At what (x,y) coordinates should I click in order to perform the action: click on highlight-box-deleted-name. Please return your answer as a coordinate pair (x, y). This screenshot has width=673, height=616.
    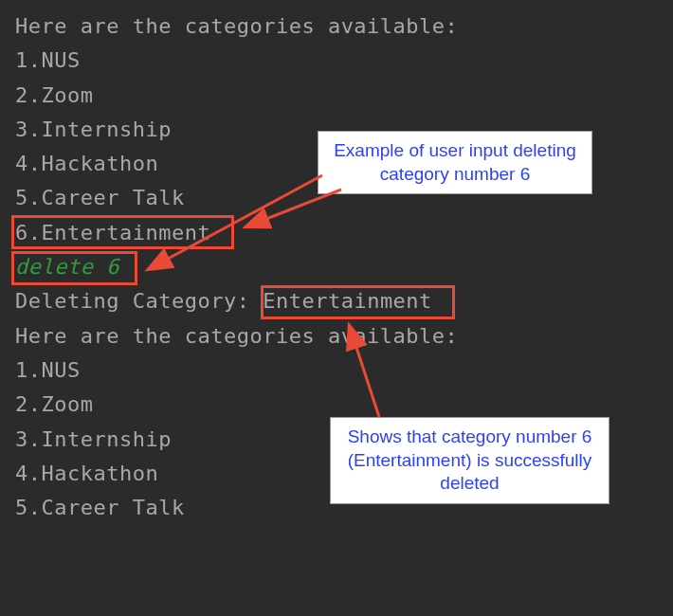
    Looking at the image, I should click on (358, 302).